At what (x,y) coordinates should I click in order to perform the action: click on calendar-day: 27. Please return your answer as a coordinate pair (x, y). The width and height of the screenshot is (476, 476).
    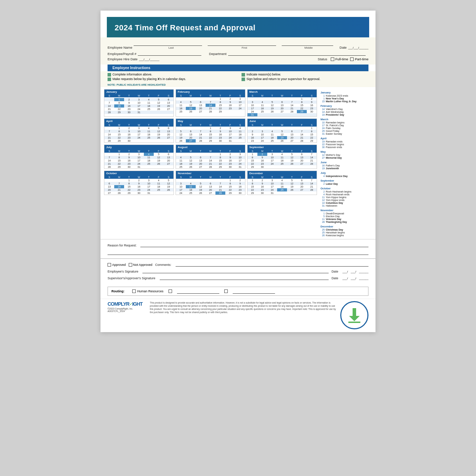
    Looking at the image, I should click on (201, 111).